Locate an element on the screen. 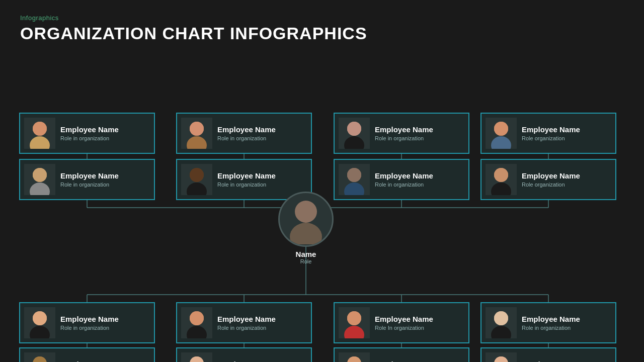 Image resolution: width=644 pixels, height=362 pixels. subtitle: Infographics is located at coordinates (322, 18).